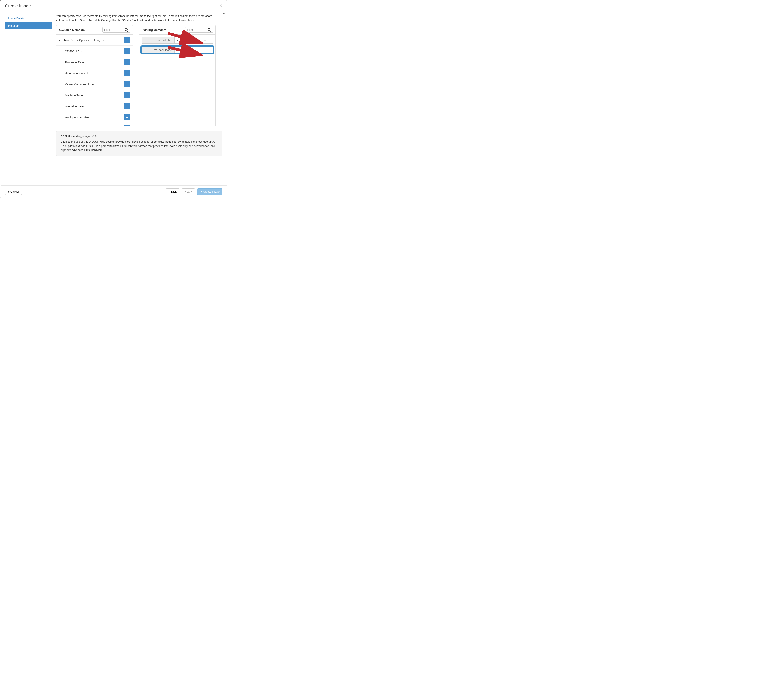 The height and width of the screenshot is (684, 784). Describe the element at coordinates (75, 106) in the screenshot. I see `available-item-label: Max Video Ram` at that location.